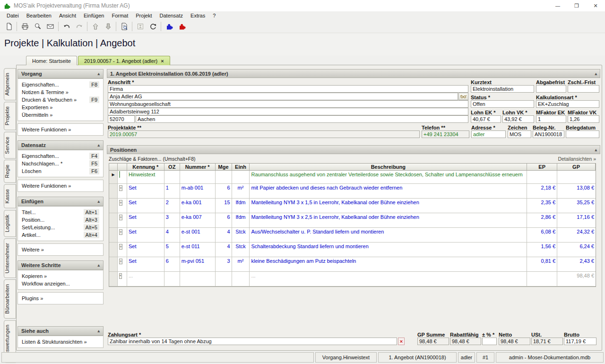 This screenshot has width=605, height=364. Describe the element at coordinates (152, 159) in the screenshot. I see `zuschlaege-faktoren-link: Zuschläge & Faktoren... (Umschalt+F8)` at that location.